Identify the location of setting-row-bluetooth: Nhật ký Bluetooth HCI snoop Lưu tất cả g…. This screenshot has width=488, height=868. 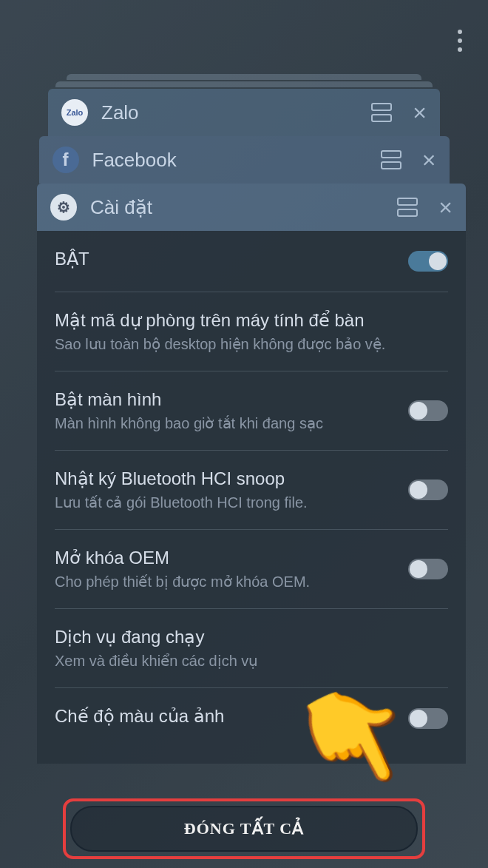
(251, 490).